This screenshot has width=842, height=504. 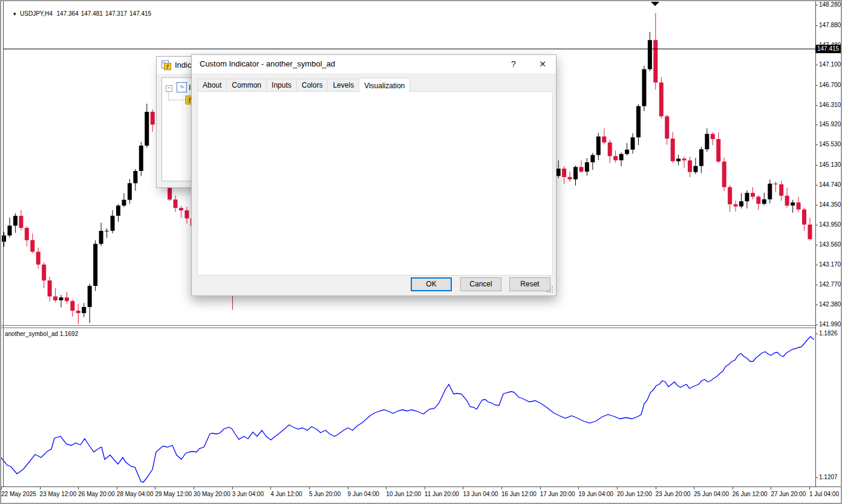 I want to click on close-button: ✕, so click(x=543, y=64).